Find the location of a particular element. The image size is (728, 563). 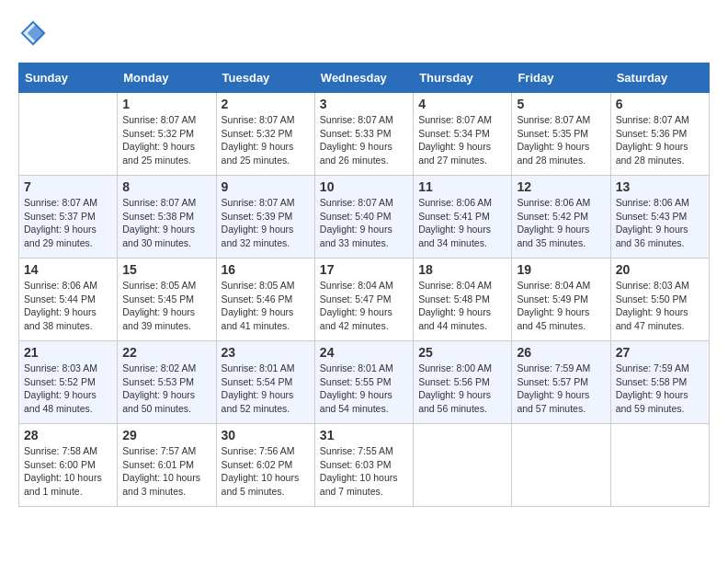

day-info: Sunrise: 7:55 AMSunset: 6:03 PMDaylight:… is located at coordinates (364, 471).